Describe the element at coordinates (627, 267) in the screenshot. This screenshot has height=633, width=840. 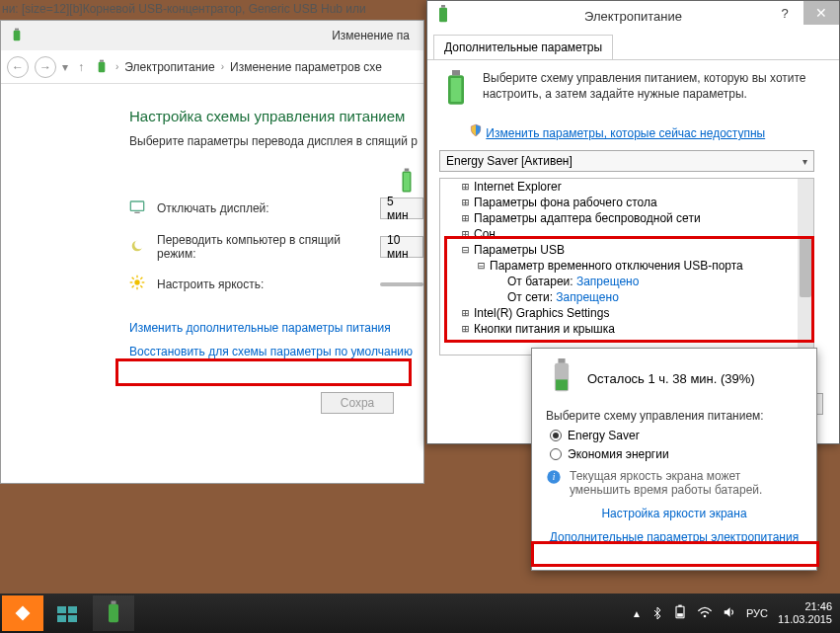
I see `settings-tree: ⊞Internet Explorer ⊞Параметры фона рабоч…` at that location.